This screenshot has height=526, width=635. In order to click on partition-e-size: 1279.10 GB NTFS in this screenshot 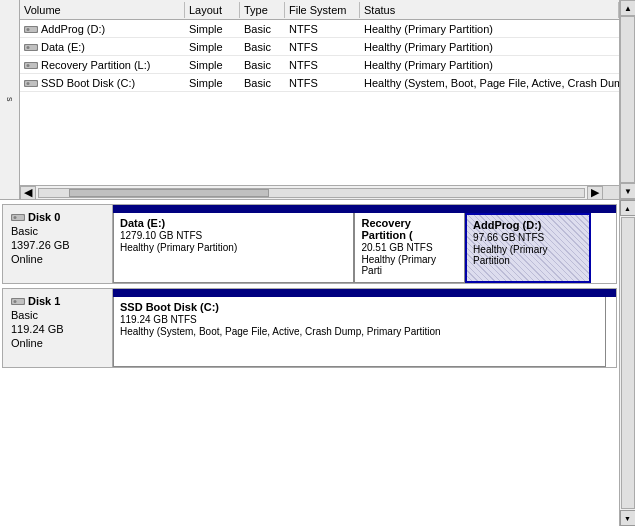, I will do `click(234, 236)`.